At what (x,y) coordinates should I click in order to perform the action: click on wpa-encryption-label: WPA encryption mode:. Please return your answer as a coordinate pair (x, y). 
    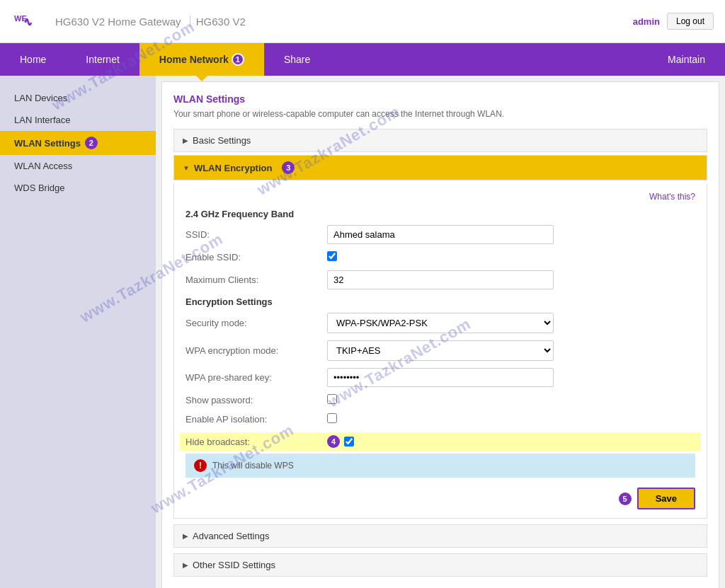
    Looking at the image, I should click on (256, 351).